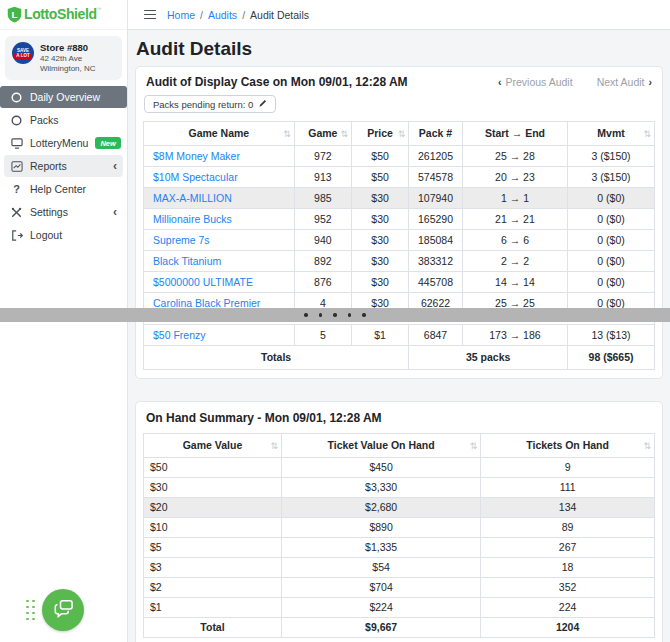 The width and height of the screenshot is (670, 642). I want to click on cell-game-name: $8M Money Maker, so click(220, 156).